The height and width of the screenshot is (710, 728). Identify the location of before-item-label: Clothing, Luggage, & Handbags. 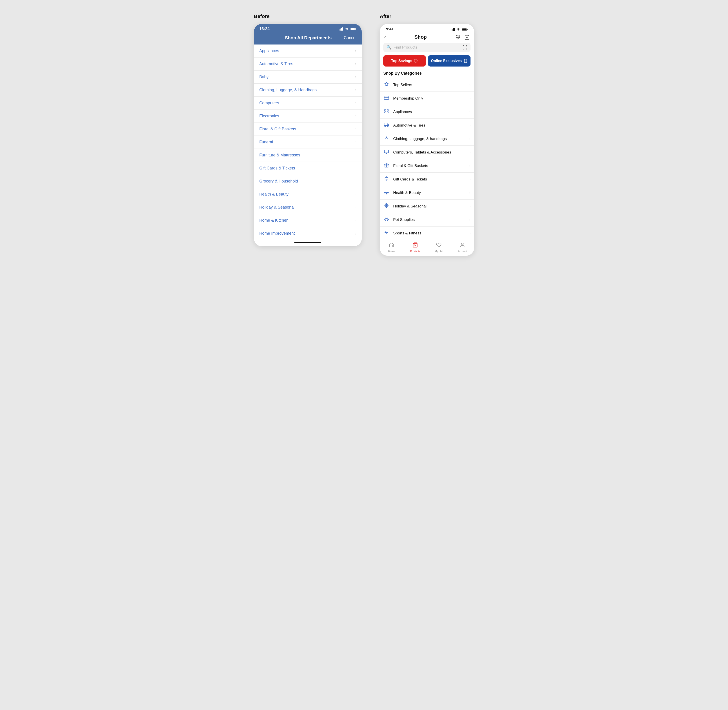
(288, 90).